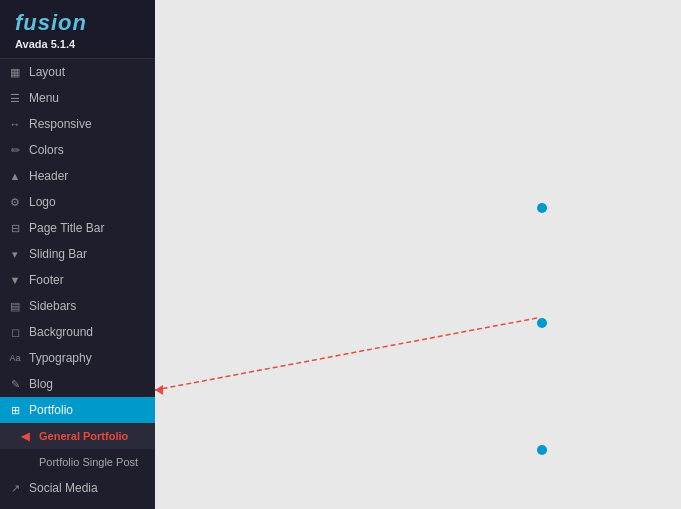  What do you see at coordinates (78, 462) in the screenshot?
I see `sidebar-item-portfolio-single-post: Portfolio Single Post` at bounding box center [78, 462].